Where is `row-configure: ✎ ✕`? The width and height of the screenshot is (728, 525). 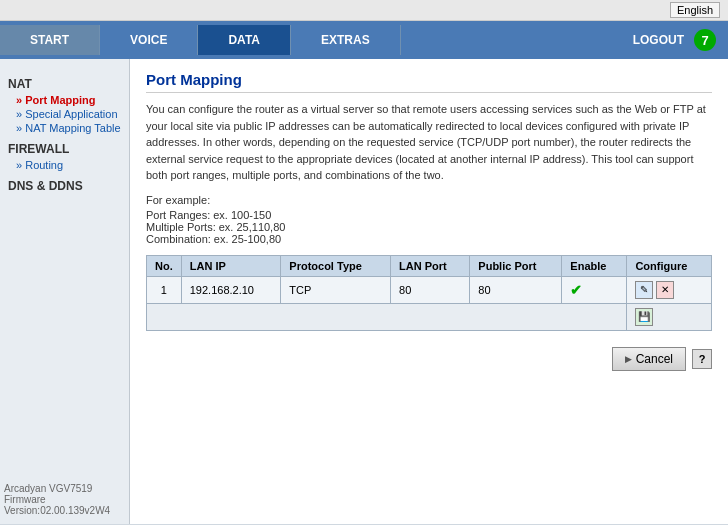 row-configure: ✎ ✕ is located at coordinates (670, 290).